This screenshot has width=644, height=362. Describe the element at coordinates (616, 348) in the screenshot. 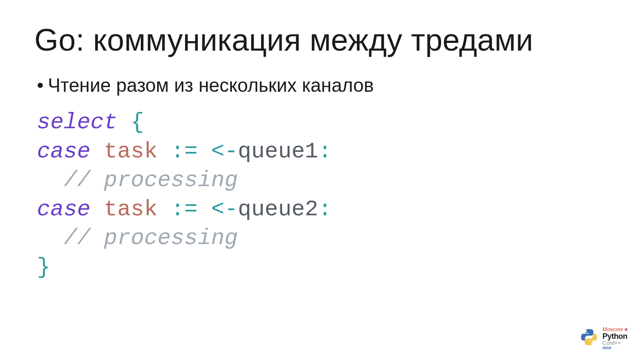

I see `logo-year: 2019` at that location.